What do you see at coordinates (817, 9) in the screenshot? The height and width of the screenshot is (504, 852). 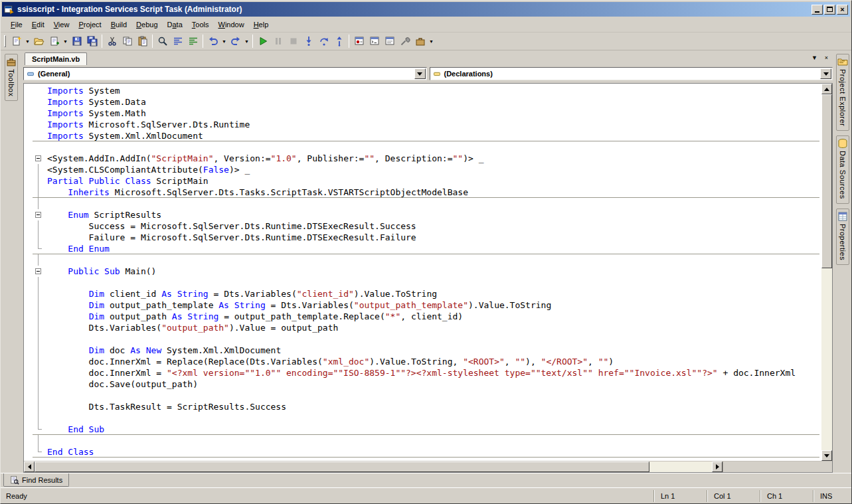 I see `minimize-button` at bounding box center [817, 9].